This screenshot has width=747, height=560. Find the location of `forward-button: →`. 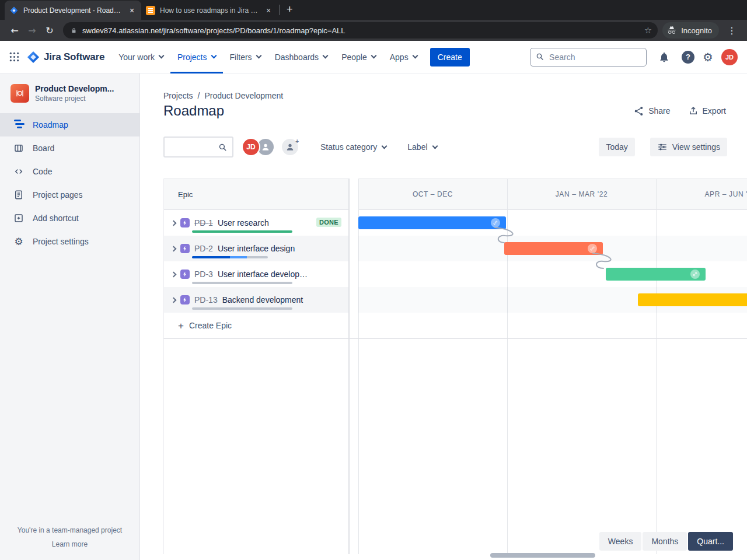

forward-button: → is located at coordinates (32, 30).